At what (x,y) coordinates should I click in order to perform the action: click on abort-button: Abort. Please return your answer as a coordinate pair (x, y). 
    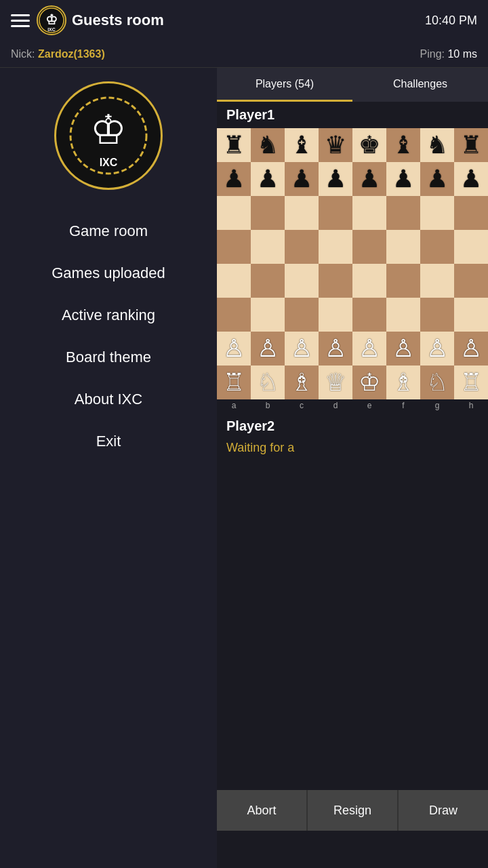
    Looking at the image, I should click on (262, 810).